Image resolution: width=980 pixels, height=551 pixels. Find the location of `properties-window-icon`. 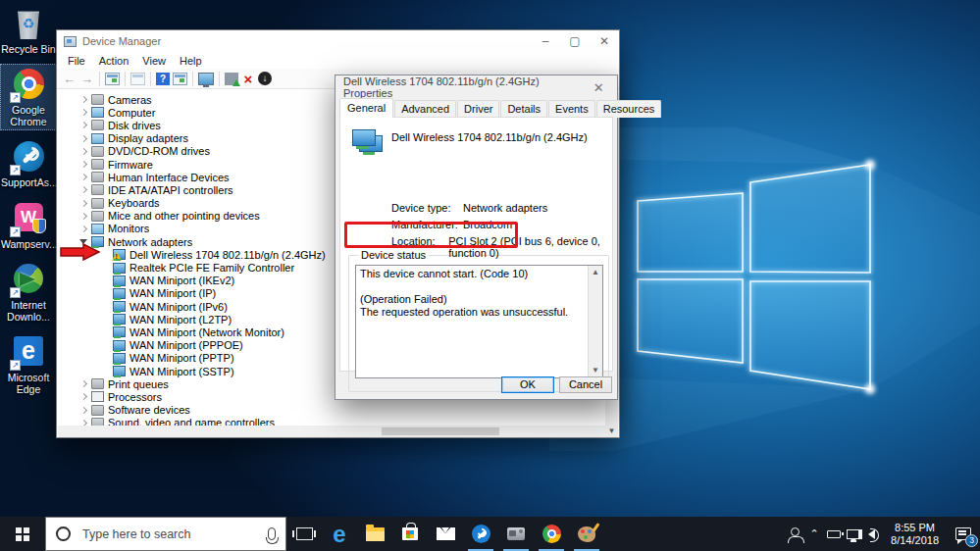

properties-window-icon is located at coordinates (181, 78).